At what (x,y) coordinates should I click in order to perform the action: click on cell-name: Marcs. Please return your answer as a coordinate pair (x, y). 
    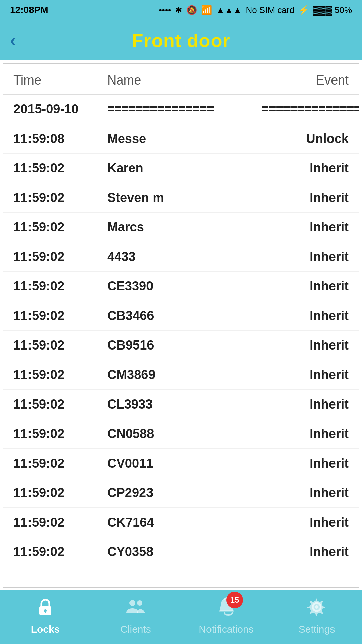
    Looking at the image, I should click on (184, 227).